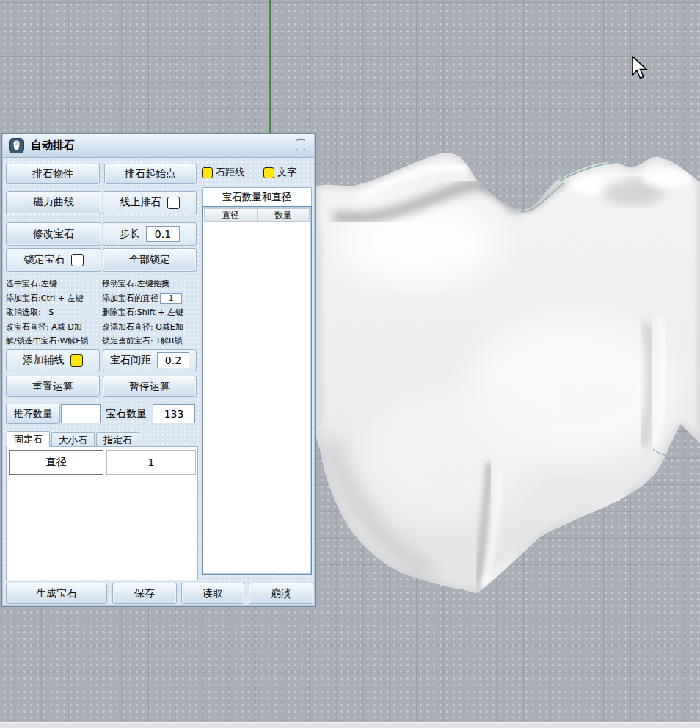 Image resolution: width=700 pixels, height=728 pixels. Describe the element at coordinates (54, 327) in the screenshot. I see `help-change-diameter: 改宝石直径: A减 D加` at that location.